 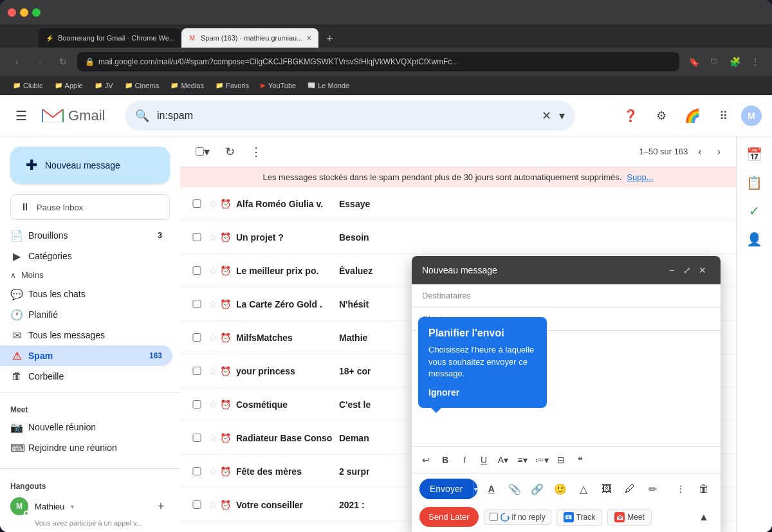 I want to click on right-icon-calendar: 📅, so click(x=755, y=154).